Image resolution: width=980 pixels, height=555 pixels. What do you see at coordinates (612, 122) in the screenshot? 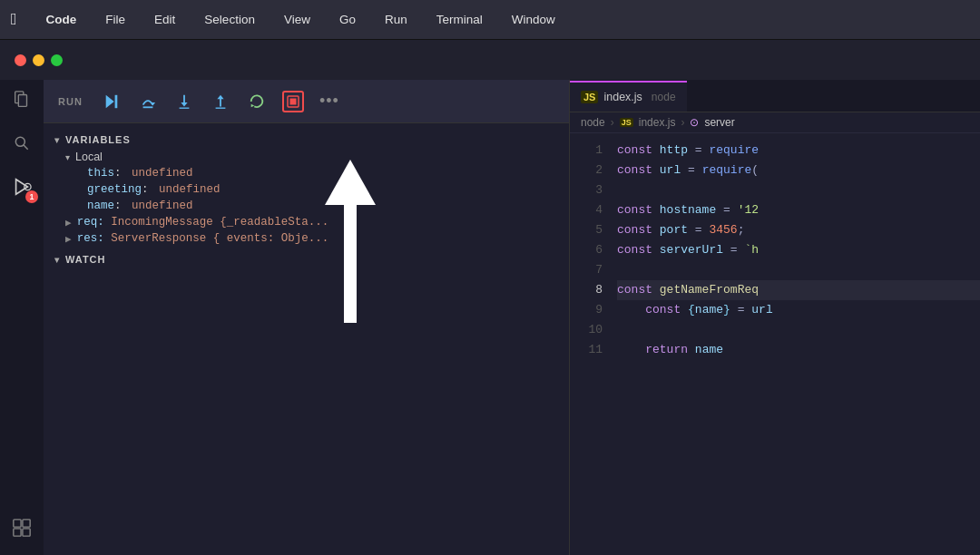
I see `breadcrumb-sep1: ›` at bounding box center [612, 122].